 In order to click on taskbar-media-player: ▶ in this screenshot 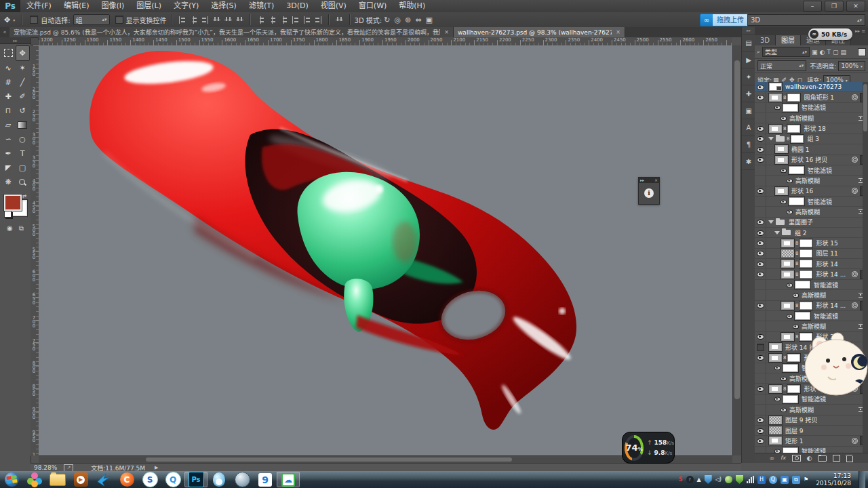, I will do `click(81, 480)`.